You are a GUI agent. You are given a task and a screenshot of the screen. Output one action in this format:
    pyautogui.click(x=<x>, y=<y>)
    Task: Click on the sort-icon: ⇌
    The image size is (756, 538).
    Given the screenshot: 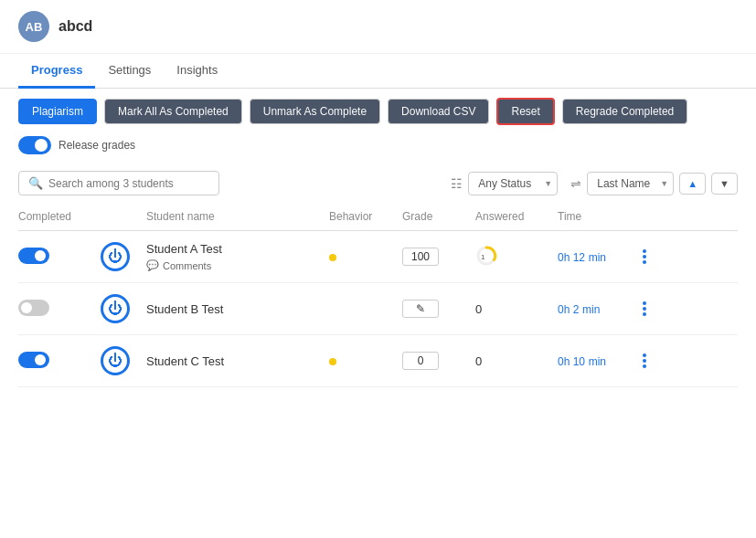 What is the action you would take?
    pyautogui.click(x=576, y=184)
    